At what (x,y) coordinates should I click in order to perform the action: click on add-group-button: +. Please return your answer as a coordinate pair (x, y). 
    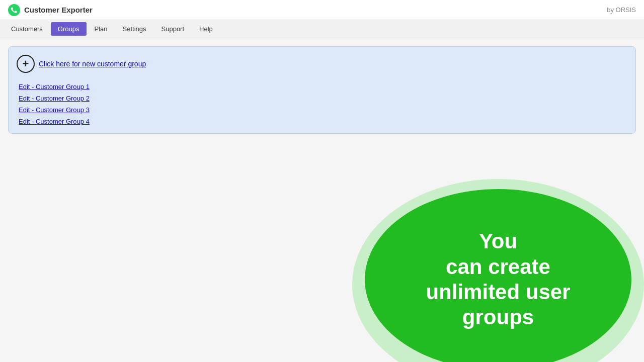
    Looking at the image, I should click on (26, 64).